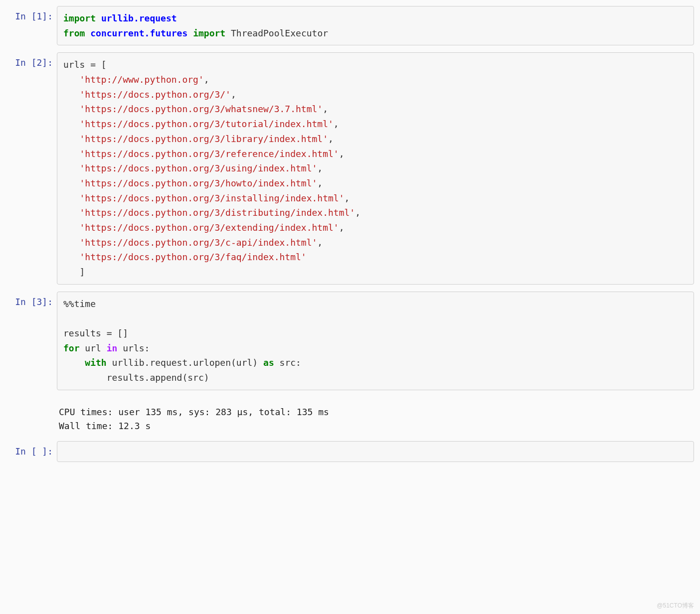  I want to click on output-prompt, so click(31, 407).